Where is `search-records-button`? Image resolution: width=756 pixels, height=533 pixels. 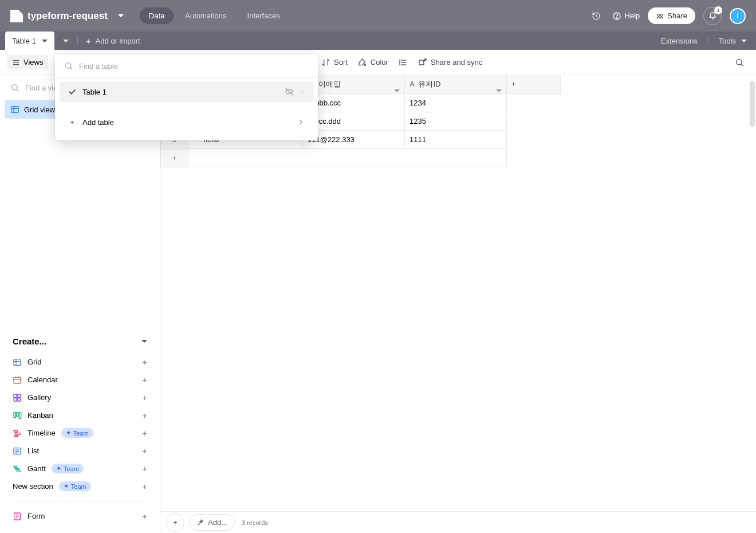 search-records-button is located at coordinates (739, 62).